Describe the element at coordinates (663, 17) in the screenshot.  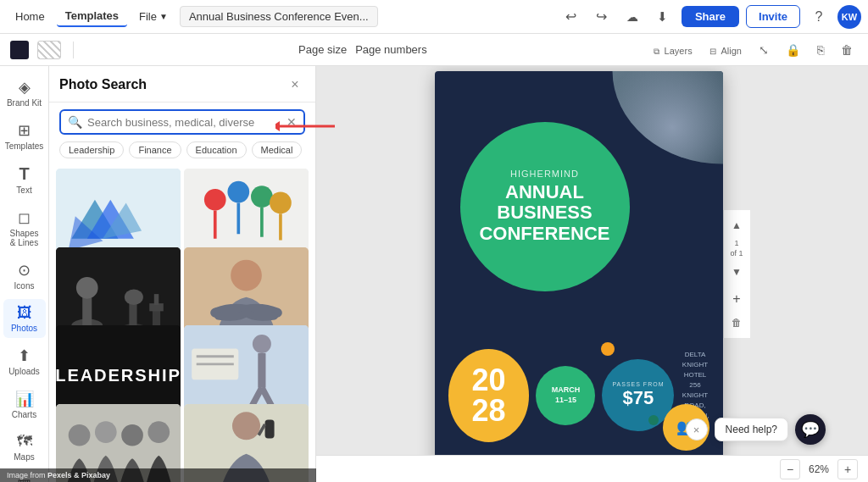
I see `download-button: ⬇` at that location.